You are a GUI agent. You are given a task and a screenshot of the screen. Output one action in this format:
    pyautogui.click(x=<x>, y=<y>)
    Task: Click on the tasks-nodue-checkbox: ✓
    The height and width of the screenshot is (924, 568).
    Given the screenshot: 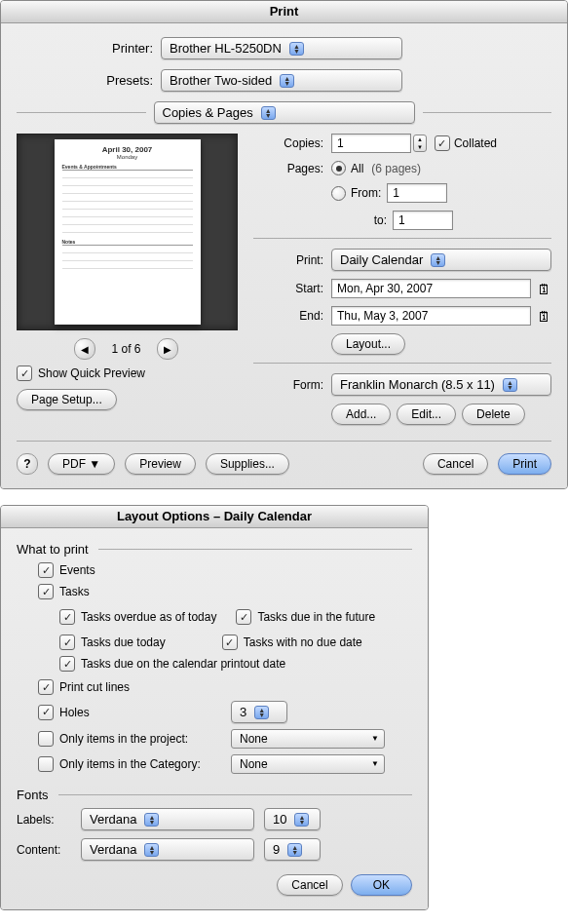 What is the action you would take?
    pyautogui.click(x=230, y=642)
    